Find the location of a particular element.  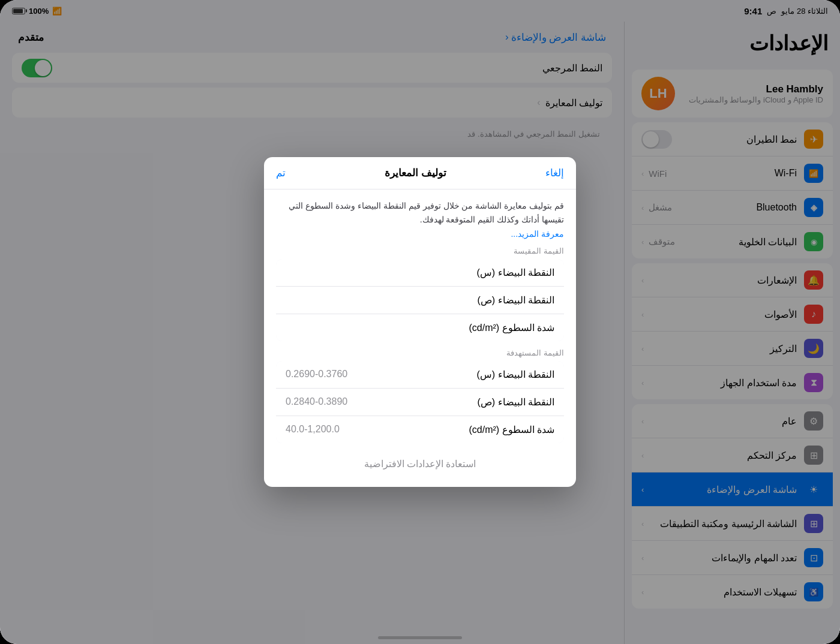

target-row-1: النقطة البيضاء (ص) 0.2840-0.3890 is located at coordinates (420, 402).